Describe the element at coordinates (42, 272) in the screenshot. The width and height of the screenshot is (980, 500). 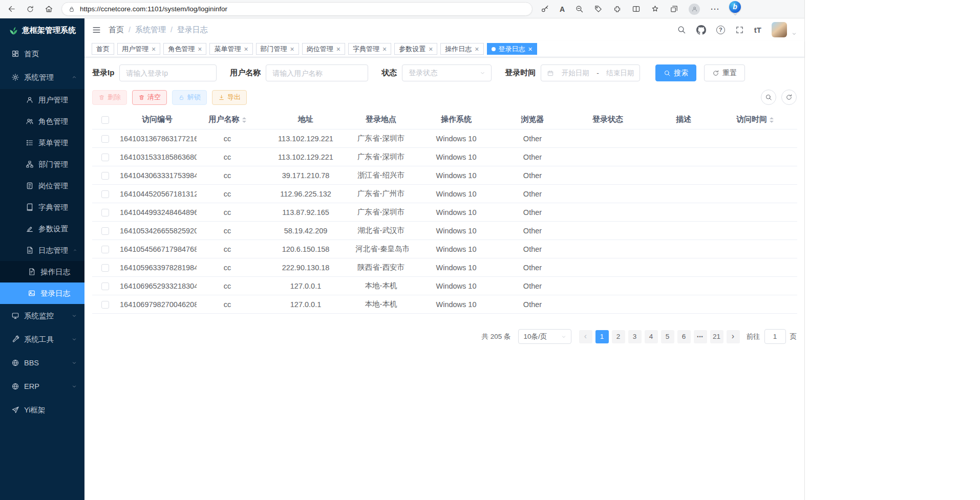
I see `sidebar-item-operation-log: 操作日志` at that location.